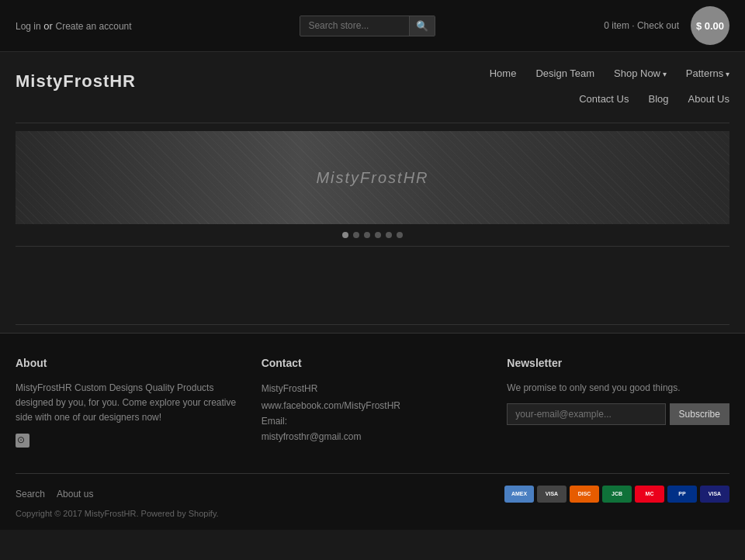  I want to click on payment-icons: AMEX VISA DISC JCB MC PP VISA, so click(617, 494).